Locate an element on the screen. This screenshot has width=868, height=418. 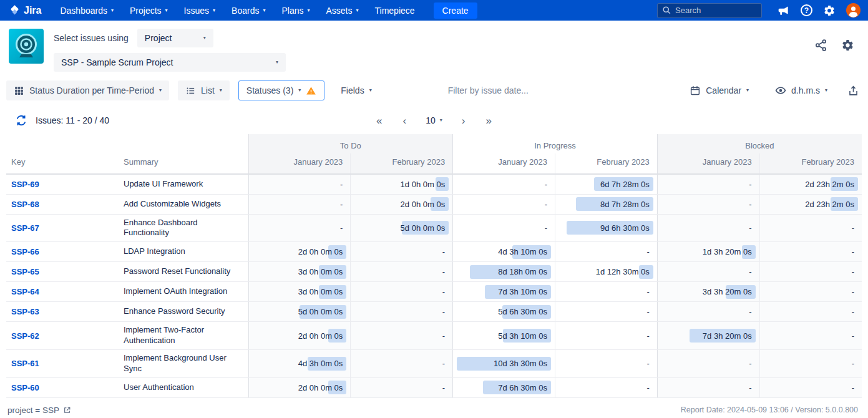
nav-item-timepiece: Timepiece is located at coordinates (395, 11).